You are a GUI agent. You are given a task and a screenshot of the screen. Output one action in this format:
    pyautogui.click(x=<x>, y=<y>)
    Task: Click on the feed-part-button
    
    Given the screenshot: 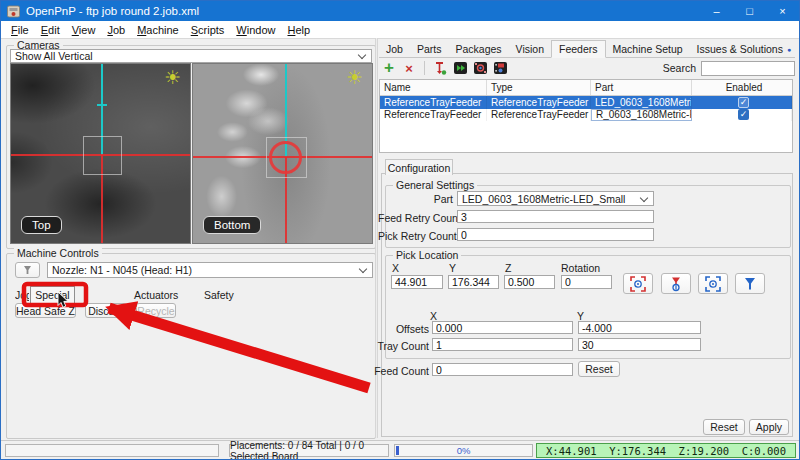 What is the action you would take?
    pyautogui.click(x=440, y=68)
    